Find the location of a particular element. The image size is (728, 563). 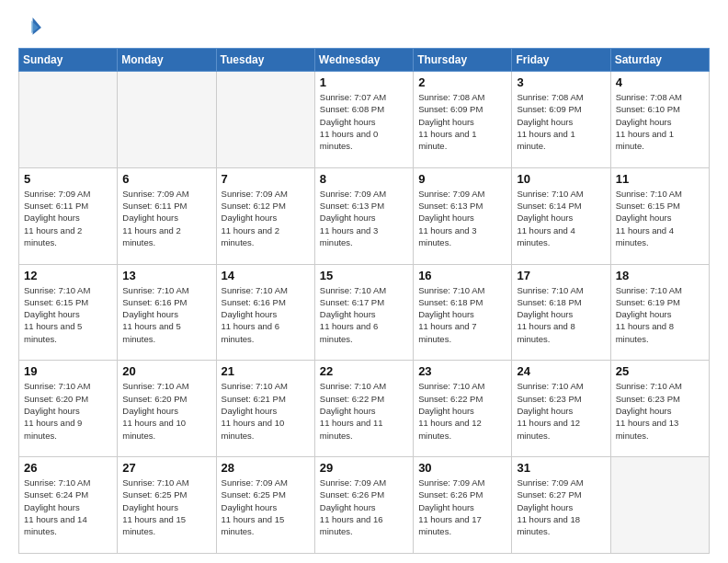

day-number: 5 is located at coordinates (68, 178).